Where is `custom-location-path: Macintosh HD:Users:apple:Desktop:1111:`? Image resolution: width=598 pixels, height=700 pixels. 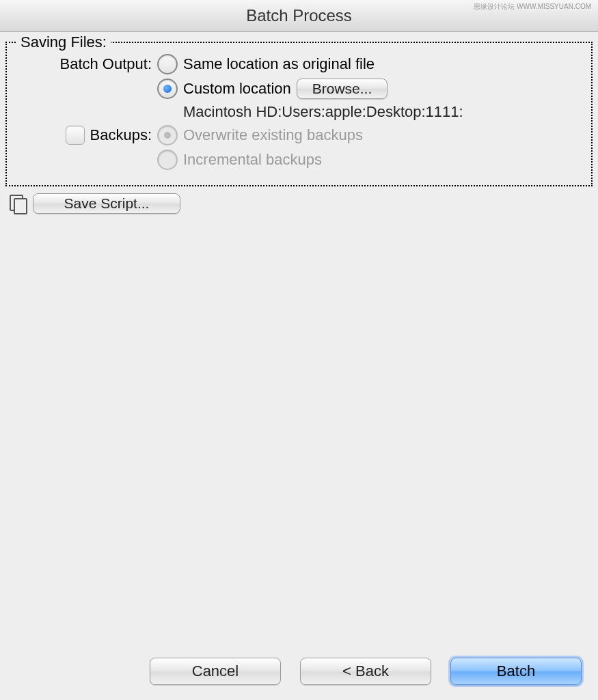 custom-location-path: Macintosh HD:Users:apple:Desktop:1111: is located at coordinates (323, 112).